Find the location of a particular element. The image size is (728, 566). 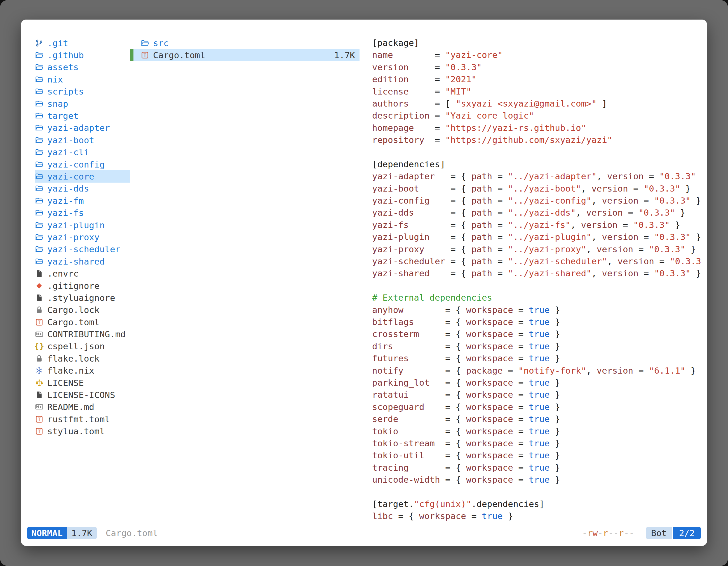

file-row: Cargo.lock is located at coordinates (83, 310).